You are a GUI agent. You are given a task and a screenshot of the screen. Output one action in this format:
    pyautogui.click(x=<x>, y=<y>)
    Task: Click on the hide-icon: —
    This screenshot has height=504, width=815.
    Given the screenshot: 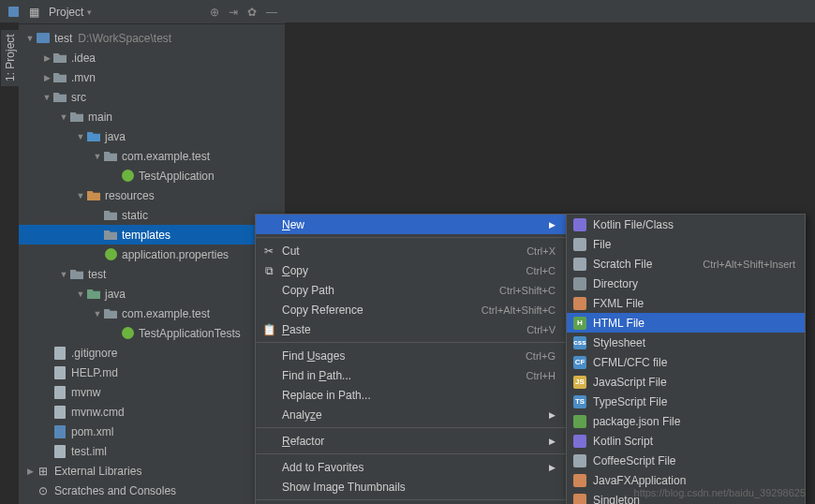 What is the action you would take?
    pyautogui.click(x=272, y=12)
    